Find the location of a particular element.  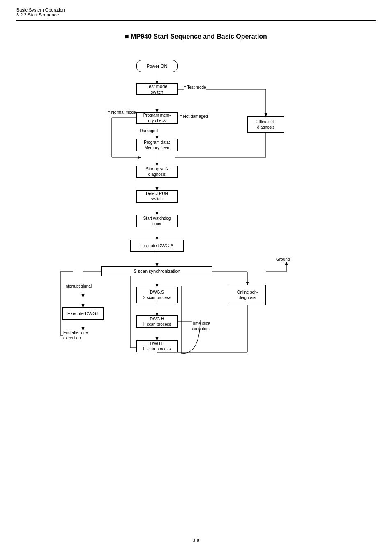

box-start-watchdog-timer: Start watchdog timer is located at coordinates (157, 221).